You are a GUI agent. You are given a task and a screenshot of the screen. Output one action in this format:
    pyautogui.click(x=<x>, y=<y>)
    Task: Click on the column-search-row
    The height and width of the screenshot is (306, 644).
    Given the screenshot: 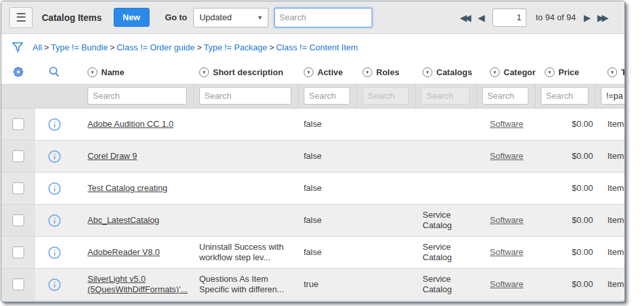 What is the action you would take?
    pyautogui.click(x=313, y=96)
    